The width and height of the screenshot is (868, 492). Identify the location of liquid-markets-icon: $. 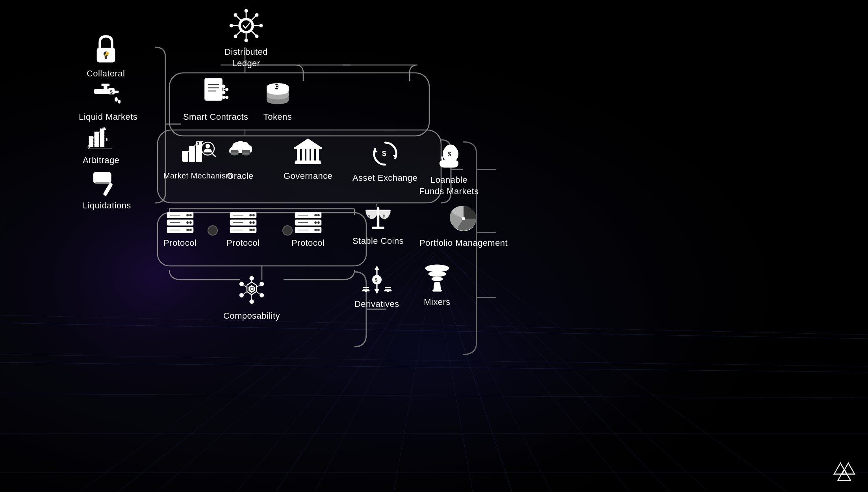
(108, 95).